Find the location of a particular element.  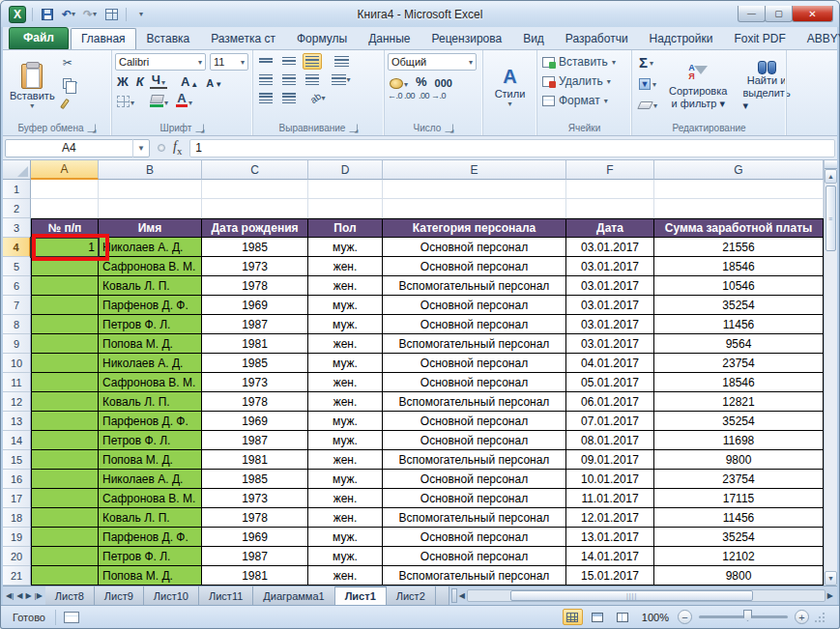

scroll-left-icon: ◀ is located at coordinates (462, 595).